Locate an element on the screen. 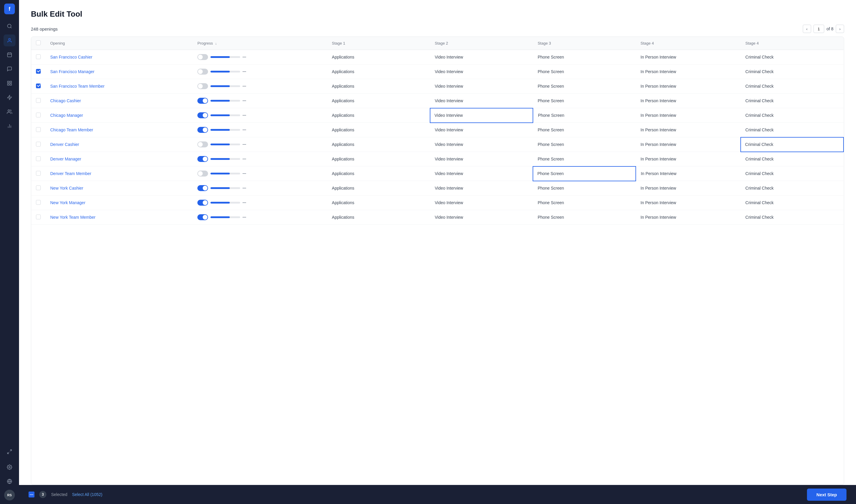 The image size is (856, 504). opening-link: New York Manager is located at coordinates (68, 203).